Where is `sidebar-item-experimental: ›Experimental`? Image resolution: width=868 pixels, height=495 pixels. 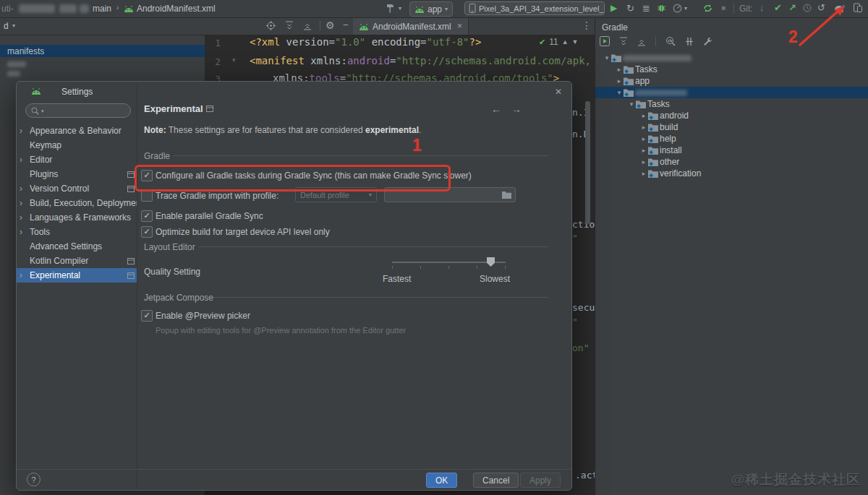 sidebar-item-experimental: ›Experimental is located at coordinates (77, 275).